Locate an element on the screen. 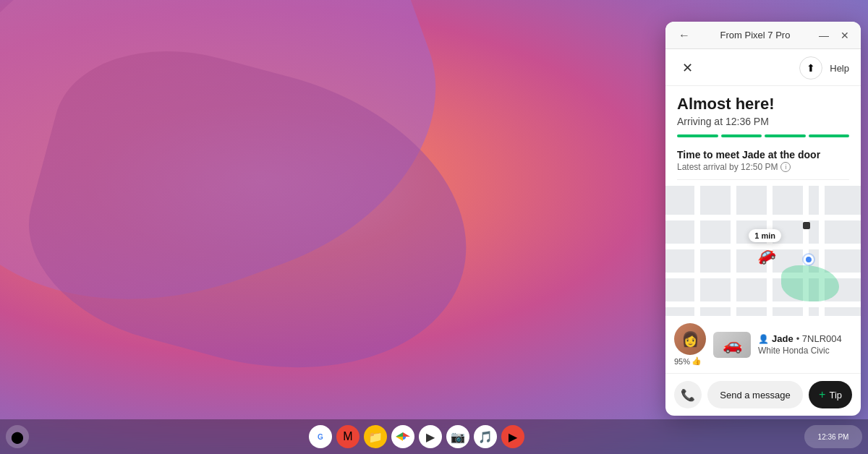 The image size is (868, 454). titlebar-back-button: ← is located at coordinates (684, 35).